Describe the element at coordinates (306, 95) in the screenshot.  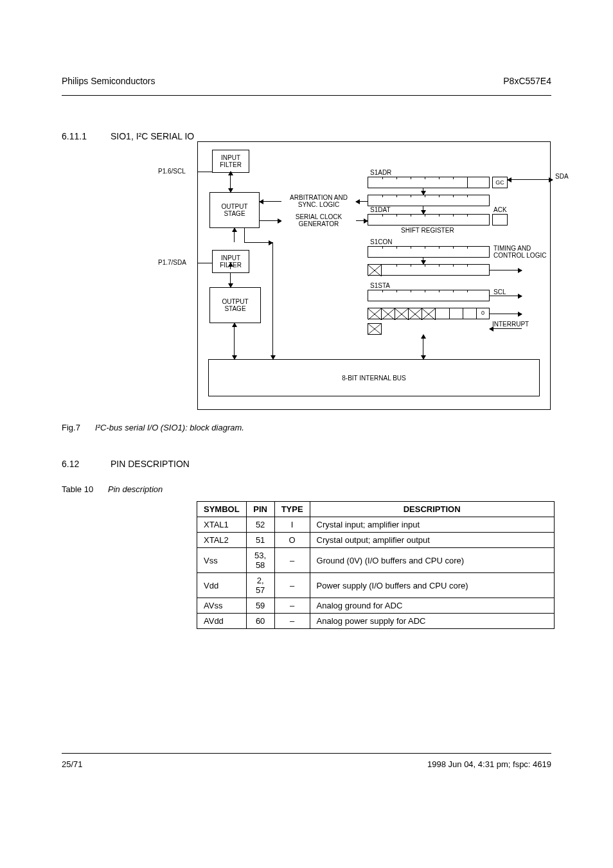
I see `header-rule` at that location.